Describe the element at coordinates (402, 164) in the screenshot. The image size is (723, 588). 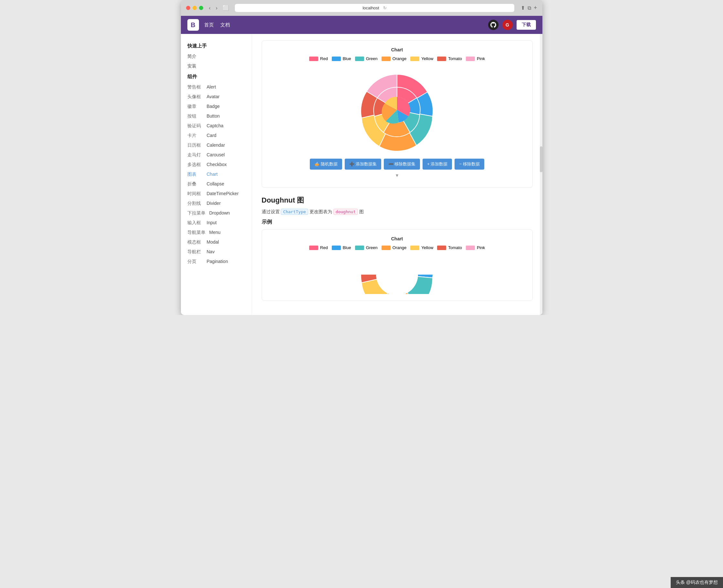
I see `remove-dataset-button: ➖ 移除数据集` at that location.